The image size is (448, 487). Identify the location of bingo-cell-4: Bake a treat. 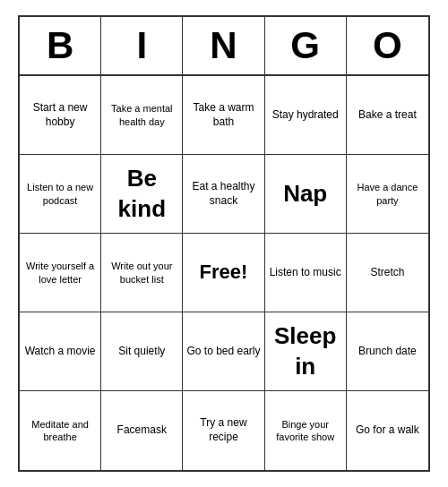
(387, 115).